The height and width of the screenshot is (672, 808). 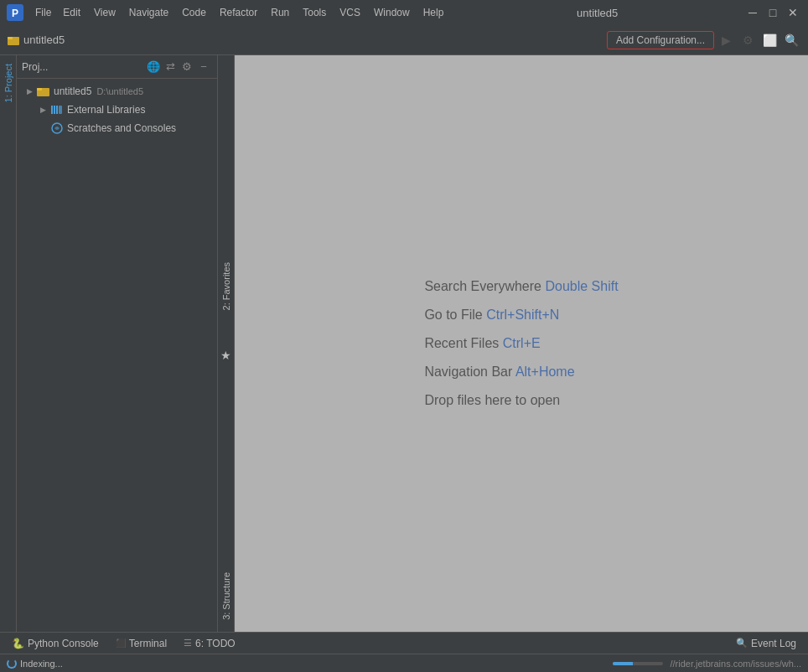 I want to click on menu-file: File, so click(x=44, y=13).